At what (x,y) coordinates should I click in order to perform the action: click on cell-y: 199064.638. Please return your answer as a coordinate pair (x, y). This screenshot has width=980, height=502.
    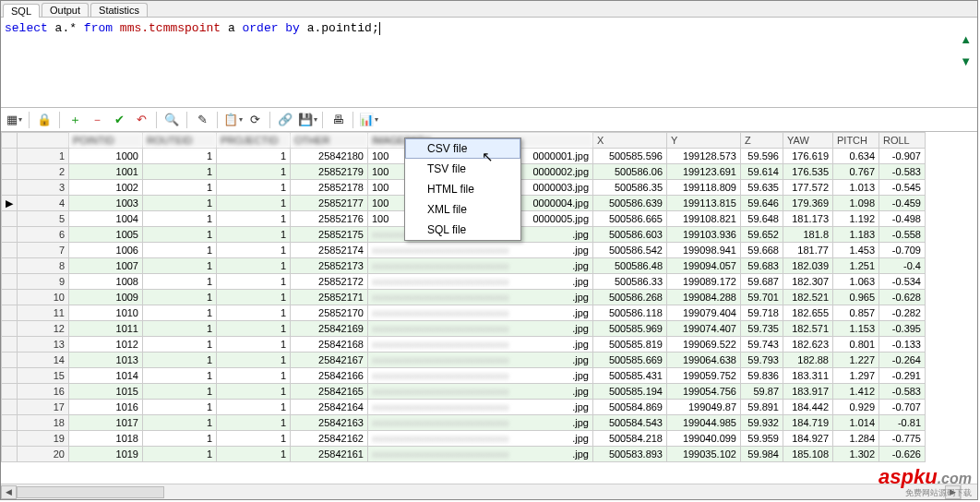
    Looking at the image, I should click on (704, 360).